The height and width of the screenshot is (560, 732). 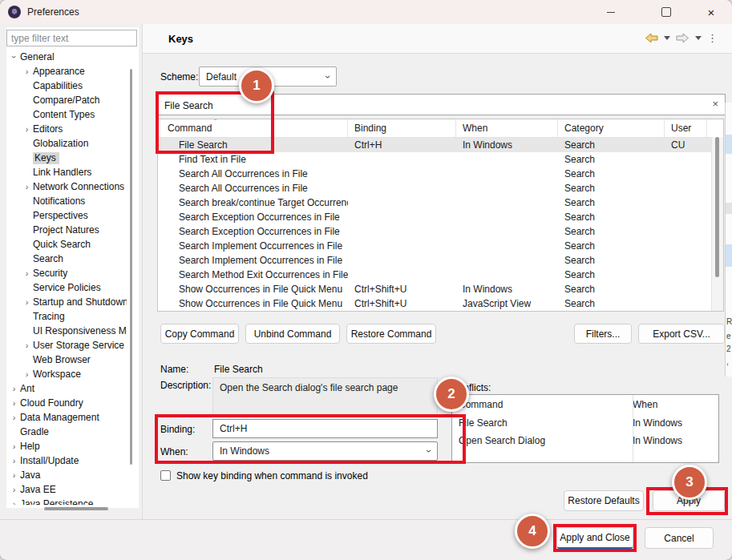 I want to click on restore-command-button: Restore Command, so click(x=391, y=333).